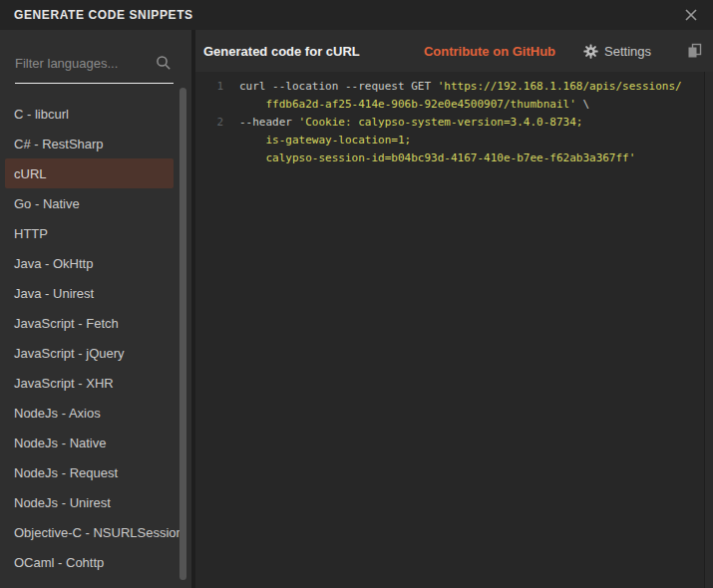 The height and width of the screenshot is (588, 713). Describe the element at coordinates (90, 472) in the screenshot. I see `language-item: NodeJs - Request` at that location.